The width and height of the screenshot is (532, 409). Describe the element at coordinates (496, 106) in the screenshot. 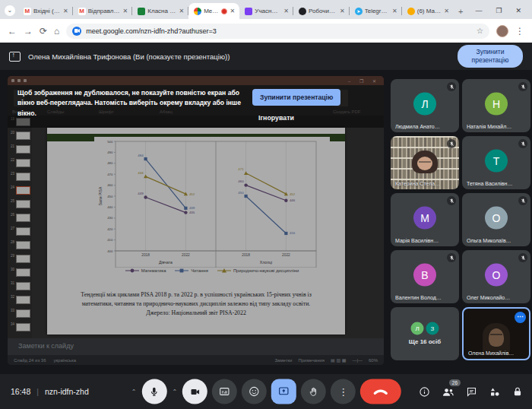

I see `participant-tile: ННаталія Михайл…` at that location.